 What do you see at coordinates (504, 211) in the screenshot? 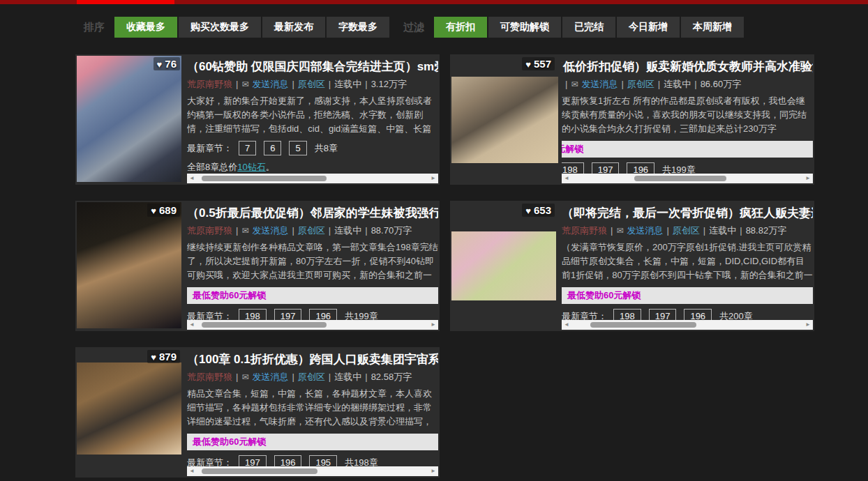
I see `hearts-badge: ♥653` at bounding box center [504, 211].